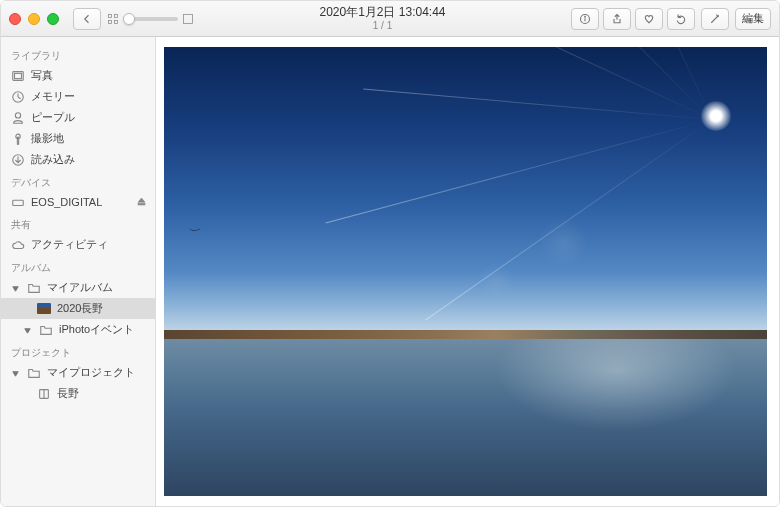 The image size is (780, 507). I want to click on sidebar-item-my-albums: マイアルバム, so click(78, 288).